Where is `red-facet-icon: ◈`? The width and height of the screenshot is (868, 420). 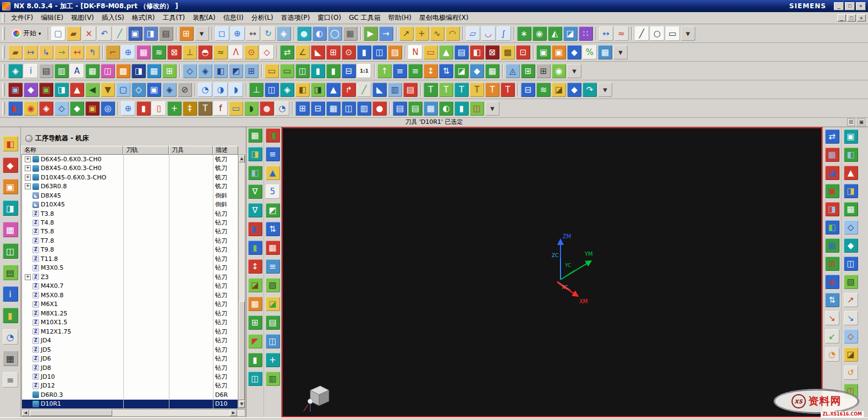 red-facet-icon: ◈ is located at coordinates (46, 108).